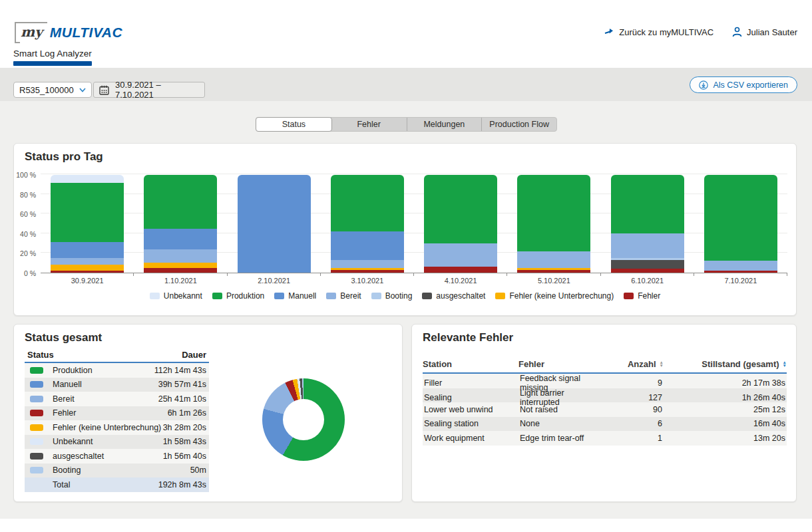 Image resolution: width=812 pixels, height=532 pixels. Describe the element at coordinates (274, 223) in the screenshot. I see `stacked-bar-2.10.2021` at that location.